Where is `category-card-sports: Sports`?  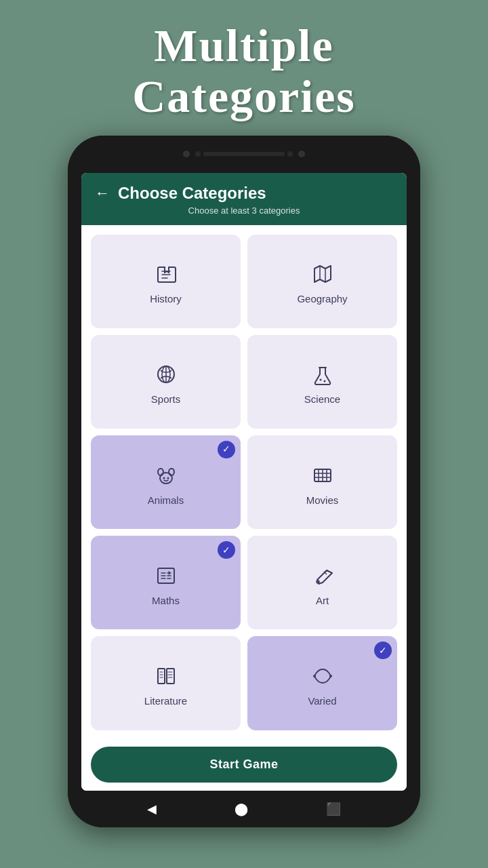
category-card-sports: Sports is located at coordinates (165, 382).